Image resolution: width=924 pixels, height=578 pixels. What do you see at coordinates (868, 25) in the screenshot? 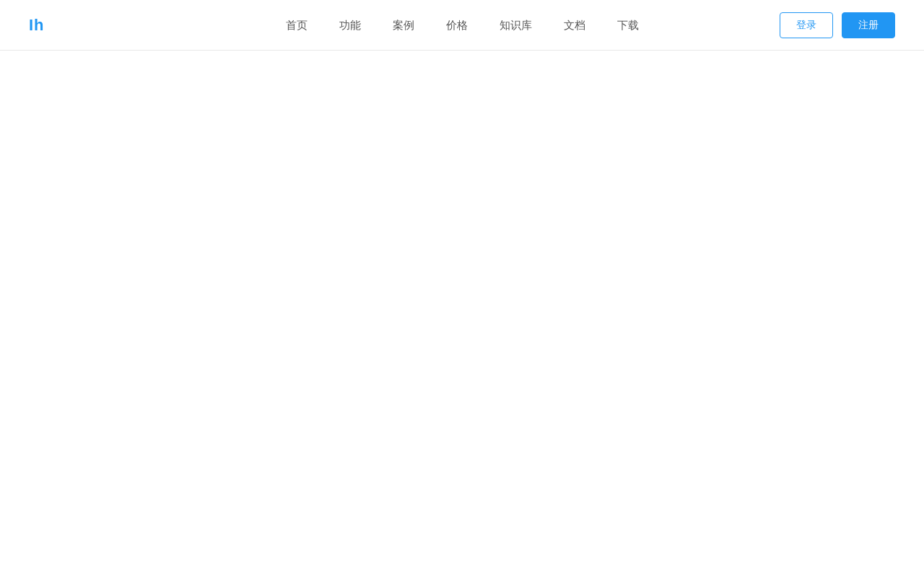
I see `register-button: 注册` at bounding box center [868, 25].